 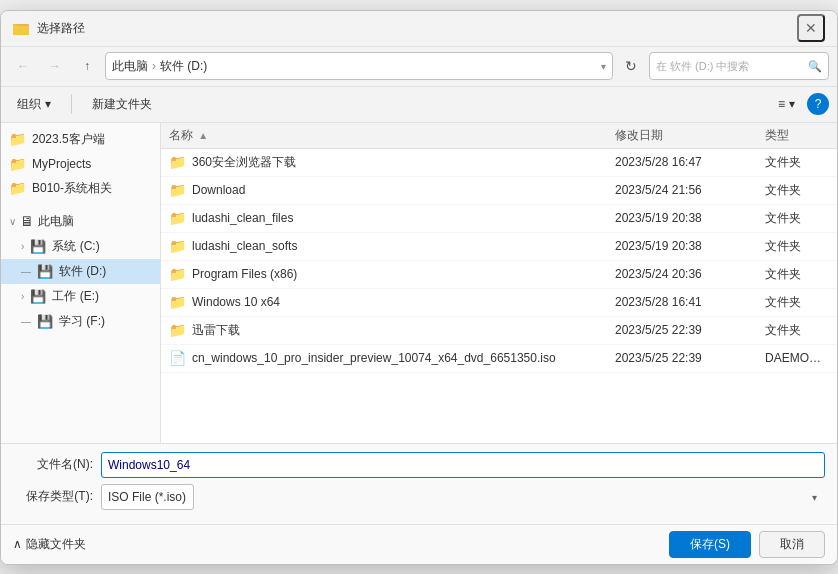 I want to click on action-toolbar: 组织 ▾ 新建文件夹 ≡ ▾ ?, so click(x=419, y=105).